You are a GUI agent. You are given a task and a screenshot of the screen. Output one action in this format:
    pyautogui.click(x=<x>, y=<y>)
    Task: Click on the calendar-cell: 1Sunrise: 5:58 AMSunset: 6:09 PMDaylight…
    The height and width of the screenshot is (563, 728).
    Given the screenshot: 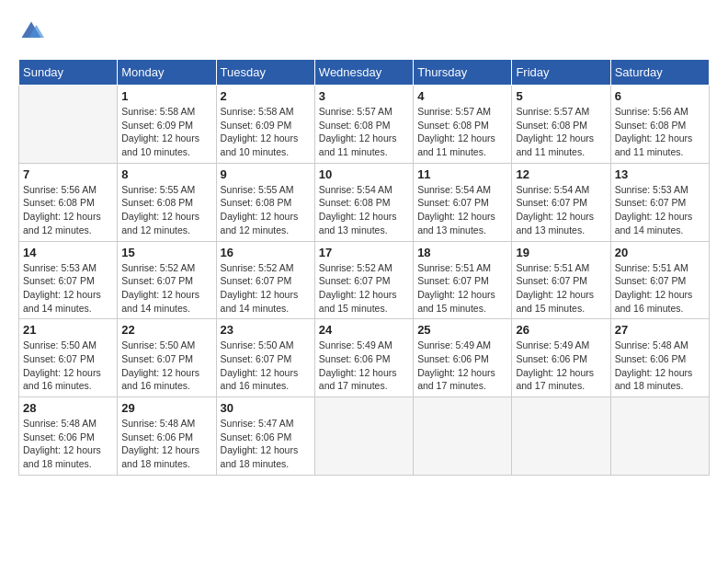 What is the action you would take?
    pyautogui.click(x=167, y=125)
    